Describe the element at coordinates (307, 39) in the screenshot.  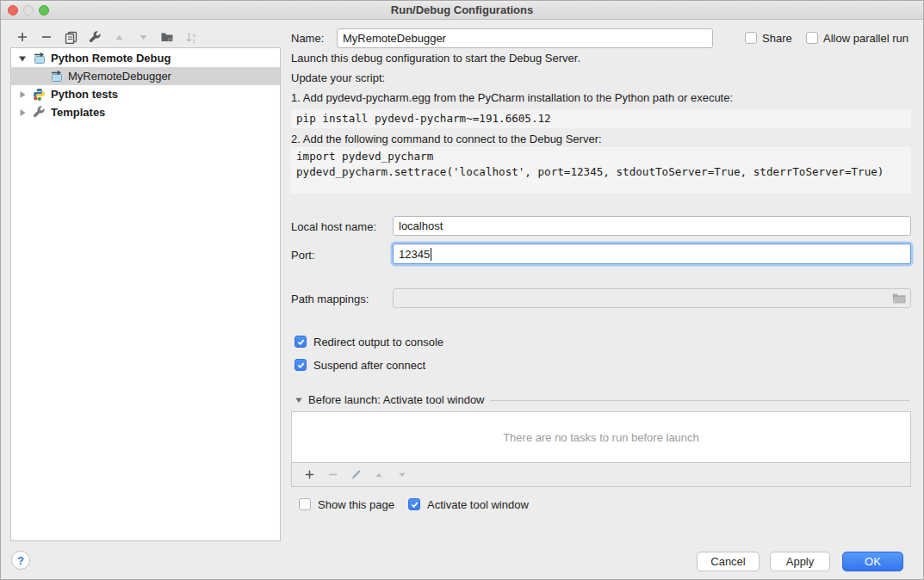
I see `name-label: Name:` at that location.